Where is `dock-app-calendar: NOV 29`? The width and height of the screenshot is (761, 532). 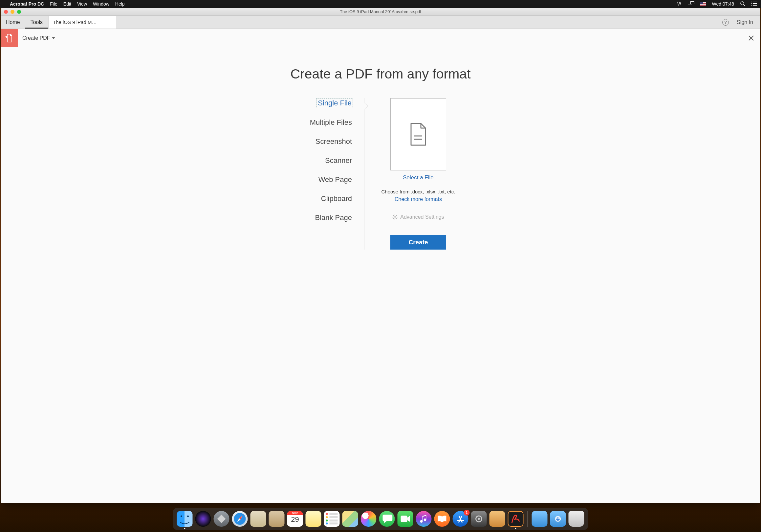
dock-app-calendar: NOV 29 is located at coordinates (295, 519).